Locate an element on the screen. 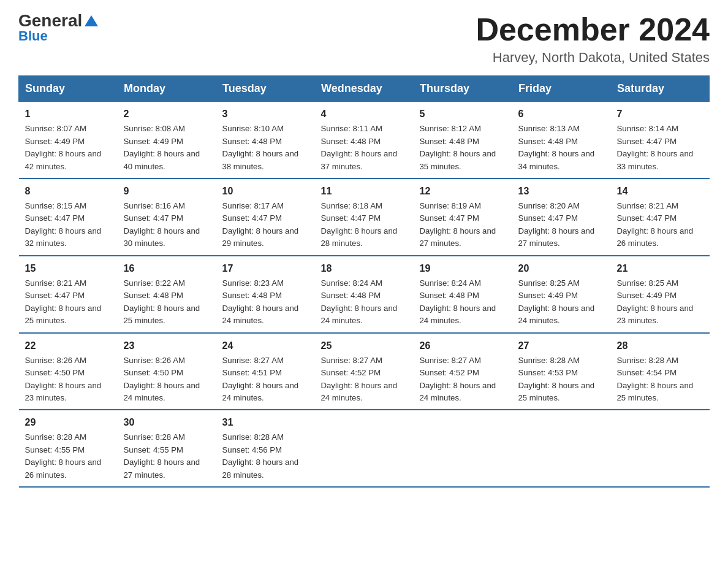 This screenshot has width=728, height=563. day-number: 1 is located at coordinates (69, 114).